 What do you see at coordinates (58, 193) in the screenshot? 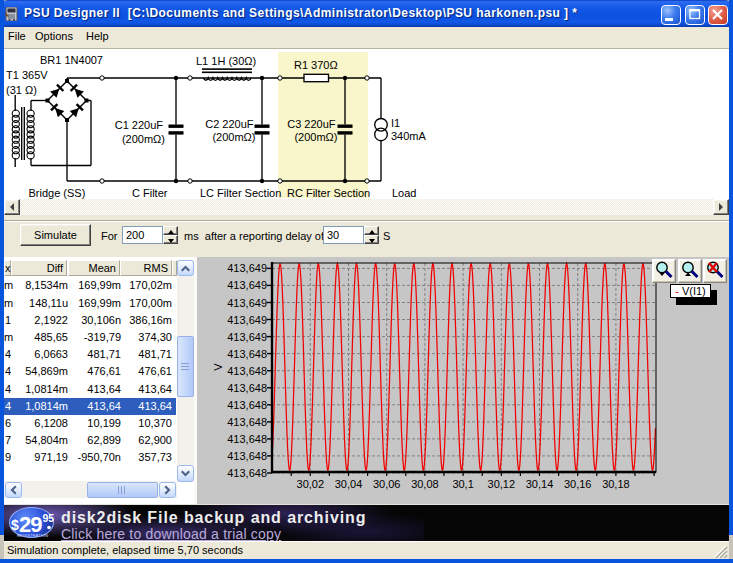
I see `svg-text: Bridge (SS)` at bounding box center [58, 193].